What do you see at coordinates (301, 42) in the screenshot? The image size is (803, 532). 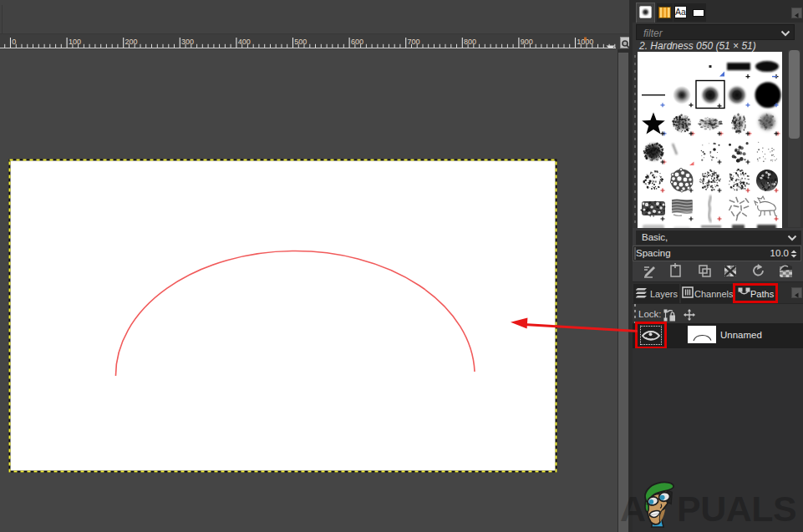 I see `svg-text: 500` at bounding box center [301, 42].